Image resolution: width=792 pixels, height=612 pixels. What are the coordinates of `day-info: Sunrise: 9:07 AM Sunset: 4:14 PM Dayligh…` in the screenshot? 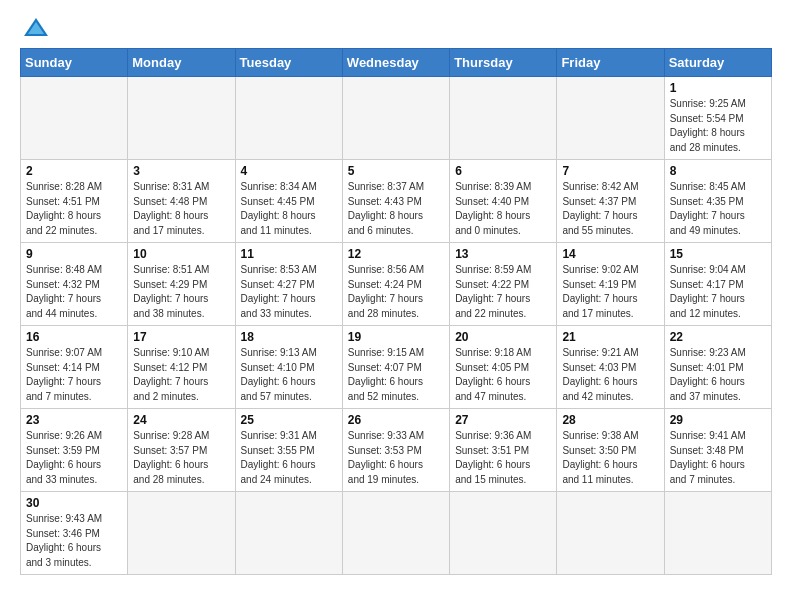 It's located at (74, 375).